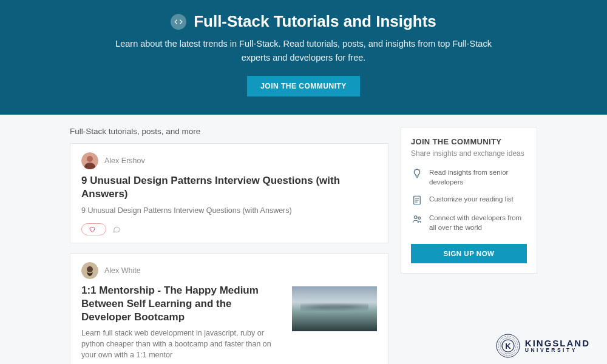 The height and width of the screenshot is (364, 607). What do you see at coordinates (557, 351) in the screenshot?
I see `brand-line2: UNIVERSITY` at bounding box center [557, 351].